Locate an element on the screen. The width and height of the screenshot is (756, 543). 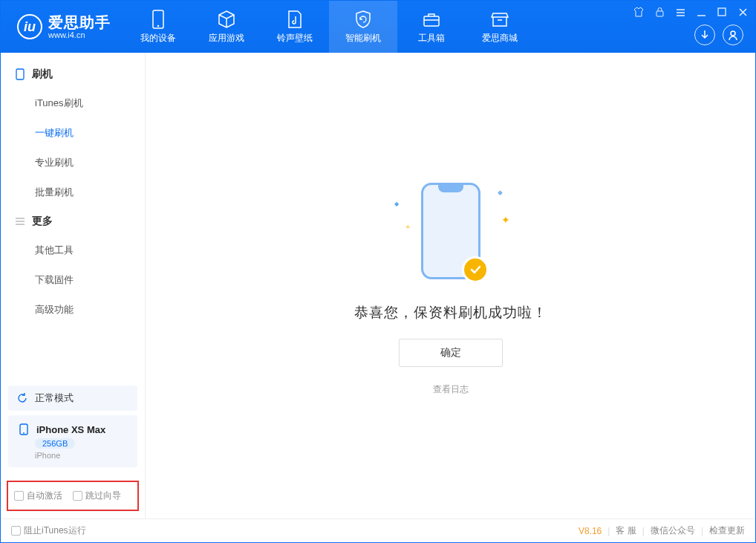
sidebar-item-batch-flash: 批量刷机 is located at coordinates (73, 192).